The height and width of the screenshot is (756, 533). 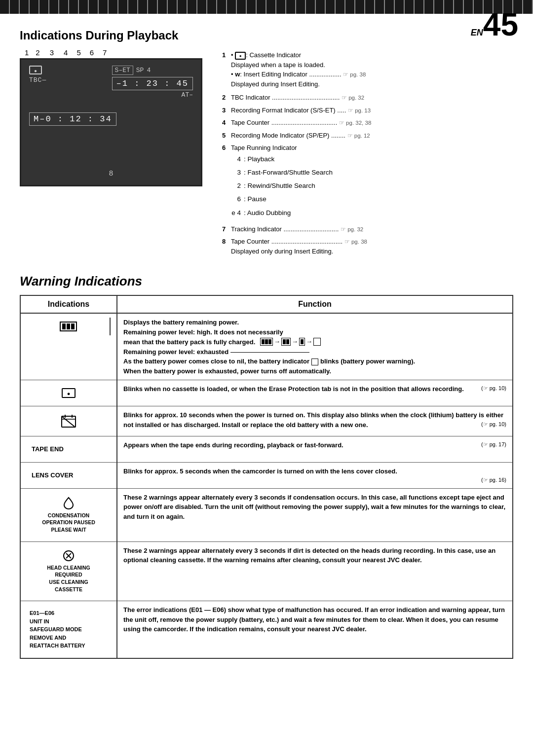 I want to click on vcr-display-wrapper: Indications During Playback 1 2 3 4 5 6 …, so click(x=114, y=144).